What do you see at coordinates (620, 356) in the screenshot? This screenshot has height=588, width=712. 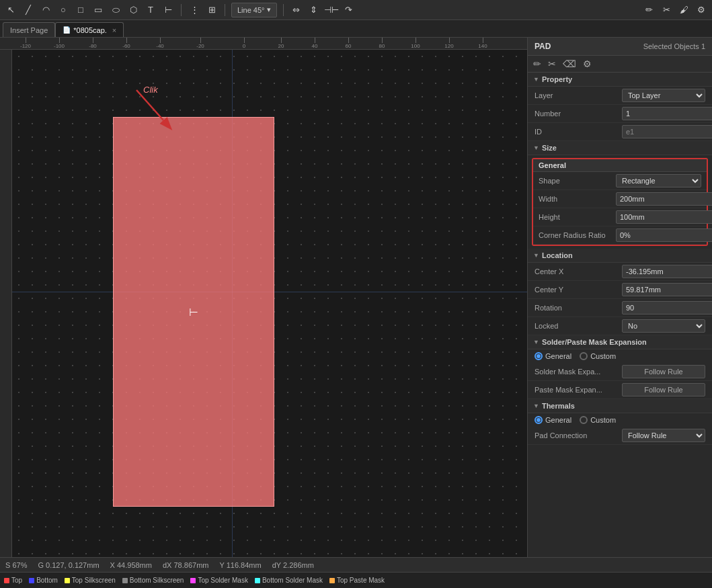 I see `solder-radio-row: General Custom` at bounding box center [620, 356].